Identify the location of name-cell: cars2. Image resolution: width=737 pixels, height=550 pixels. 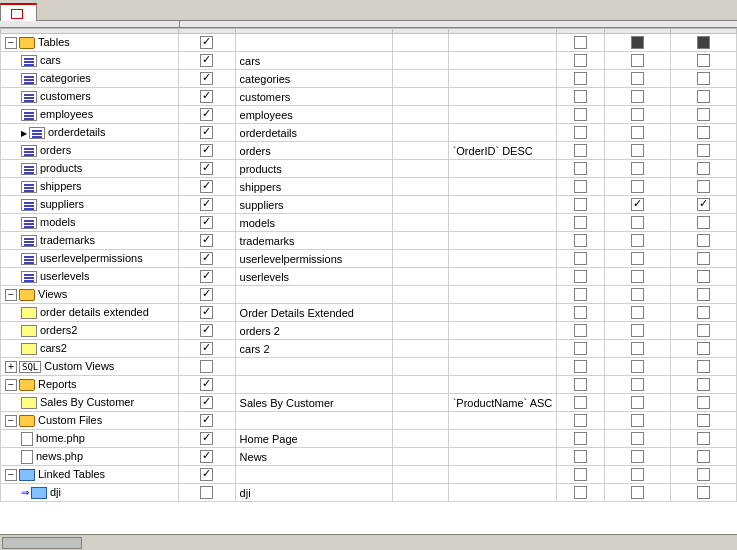
(90, 349).